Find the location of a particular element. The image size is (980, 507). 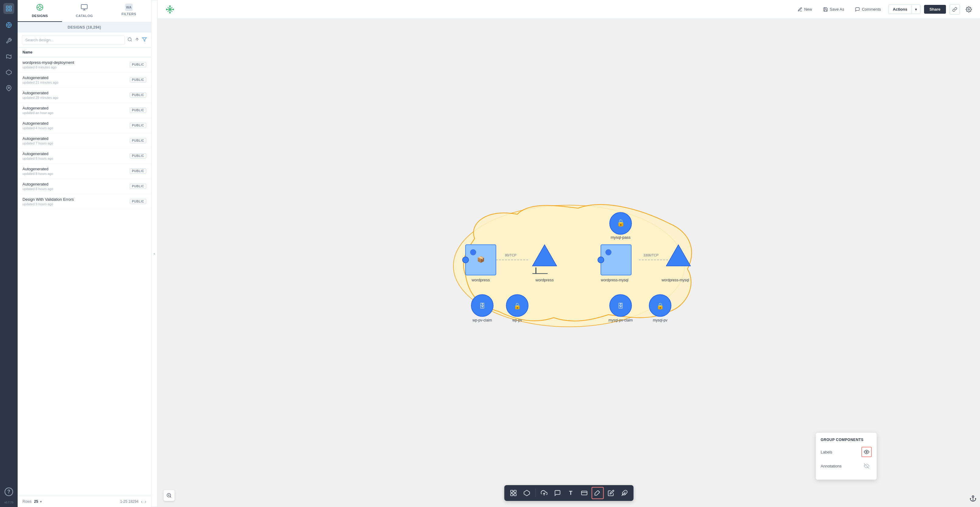

labels-visibility-button is located at coordinates (867, 452).